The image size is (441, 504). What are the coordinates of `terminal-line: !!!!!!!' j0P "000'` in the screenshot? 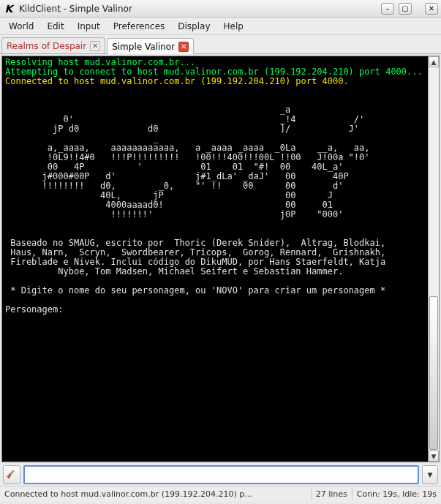 It's located at (174, 214).